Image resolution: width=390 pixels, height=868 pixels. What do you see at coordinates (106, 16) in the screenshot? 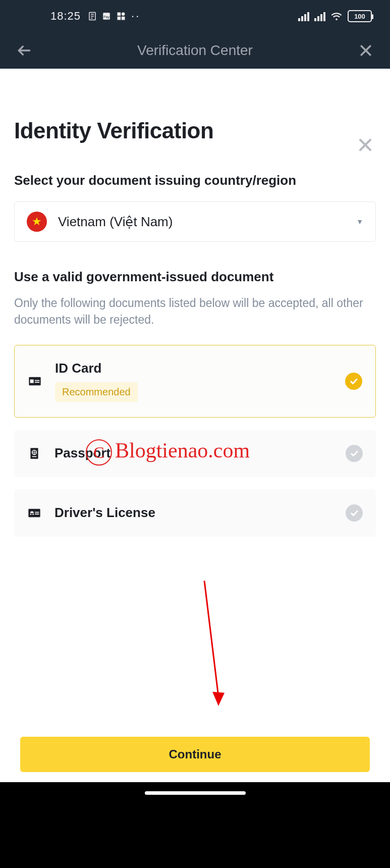
I see `pay-icon: Pay` at bounding box center [106, 16].